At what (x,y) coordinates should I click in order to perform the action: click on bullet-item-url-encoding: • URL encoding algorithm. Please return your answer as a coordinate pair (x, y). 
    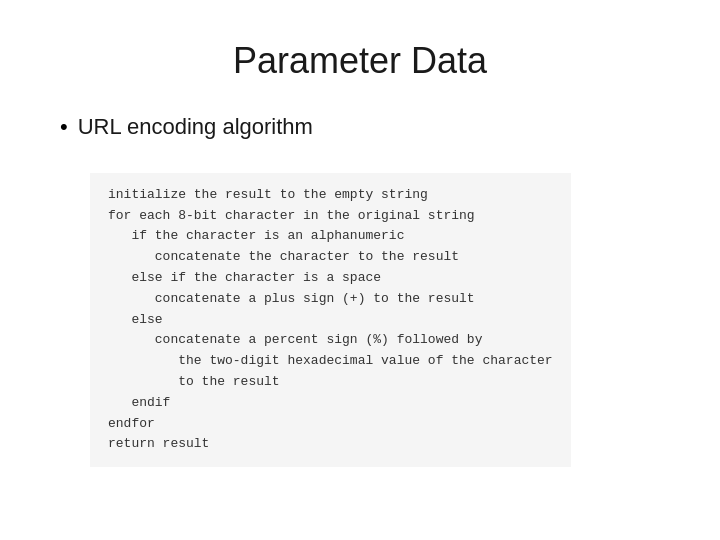
    Looking at the image, I should click on (186, 128).